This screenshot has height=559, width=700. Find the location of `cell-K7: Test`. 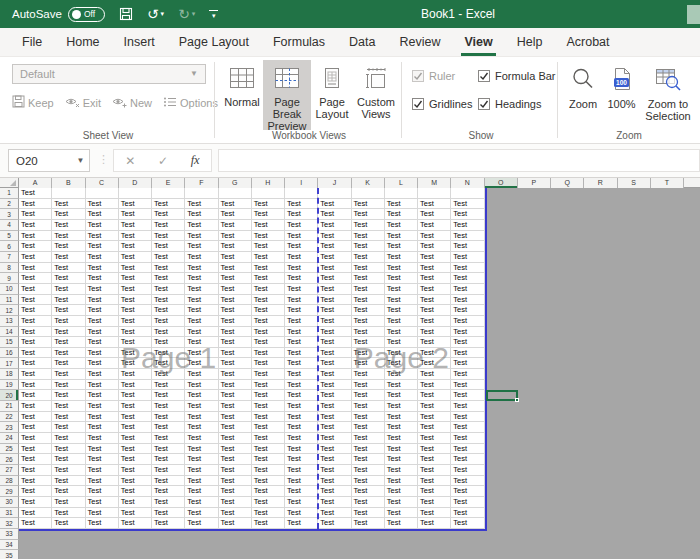

cell-K7: Test is located at coordinates (368, 258).